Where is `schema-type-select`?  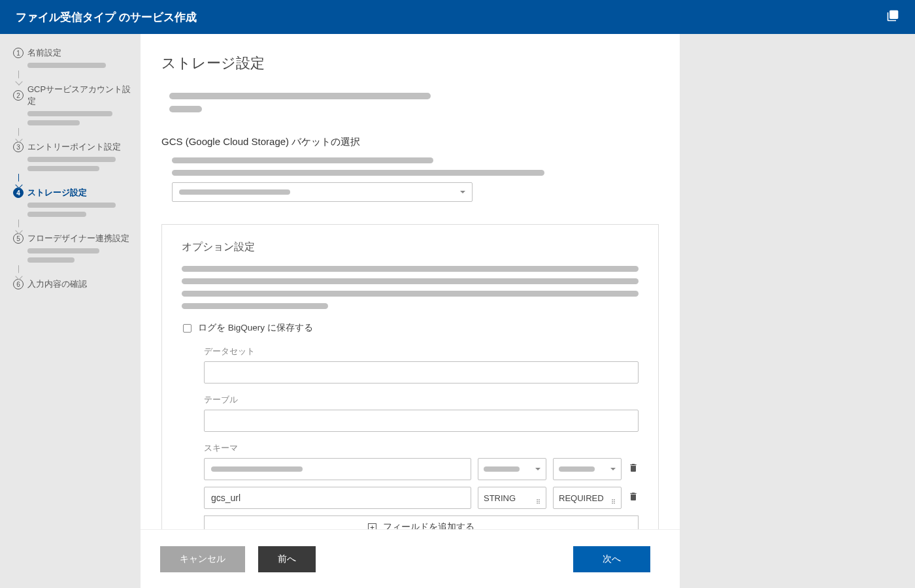 schema-type-select is located at coordinates (512, 469).